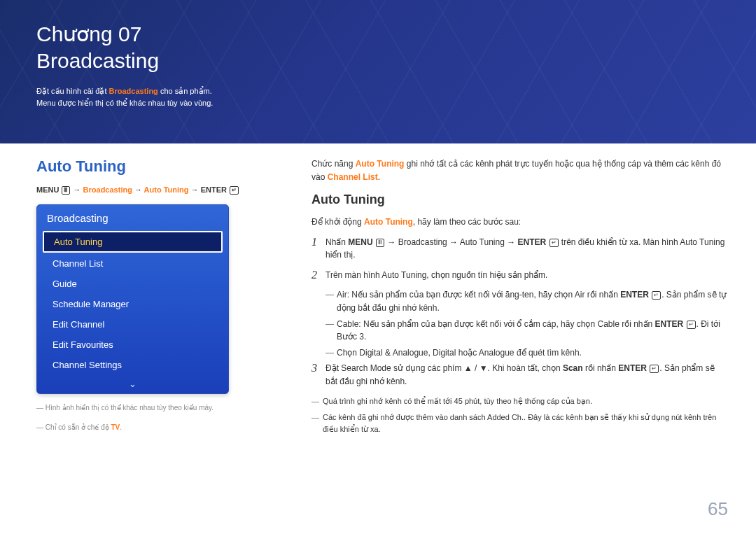  Describe the element at coordinates (482, 242) in the screenshot. I see `s1-autotuning: Auto Tuning` at that location.